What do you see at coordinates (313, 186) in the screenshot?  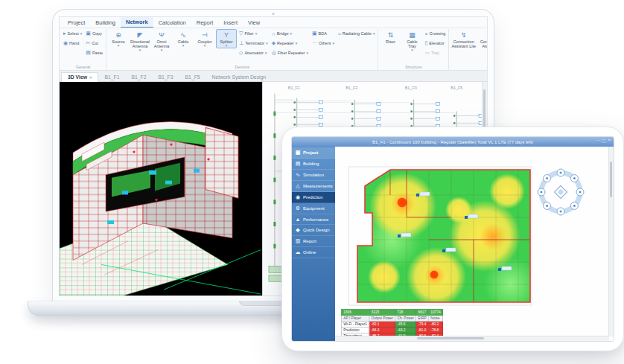 I see `sidebar-item-measurements: △Measurements` at bounding box center [313, 186].